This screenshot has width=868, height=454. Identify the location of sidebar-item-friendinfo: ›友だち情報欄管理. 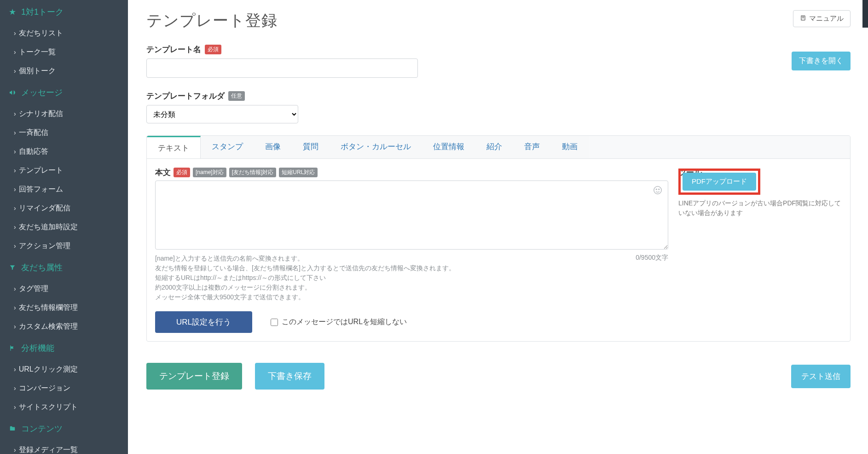
(64, 308).